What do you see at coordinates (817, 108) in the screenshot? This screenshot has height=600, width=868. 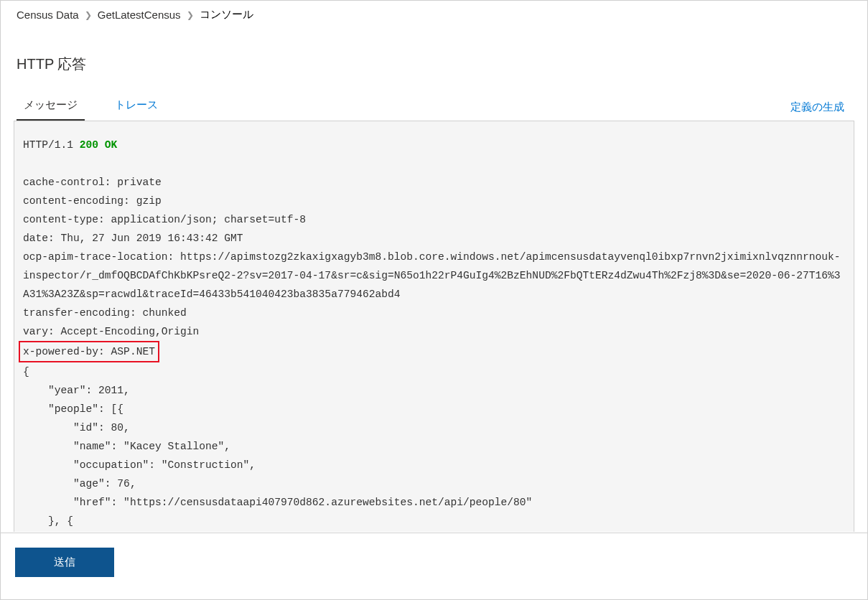 I see `generate-definition-link: 定義の生成` at bounding box center [817, 108].